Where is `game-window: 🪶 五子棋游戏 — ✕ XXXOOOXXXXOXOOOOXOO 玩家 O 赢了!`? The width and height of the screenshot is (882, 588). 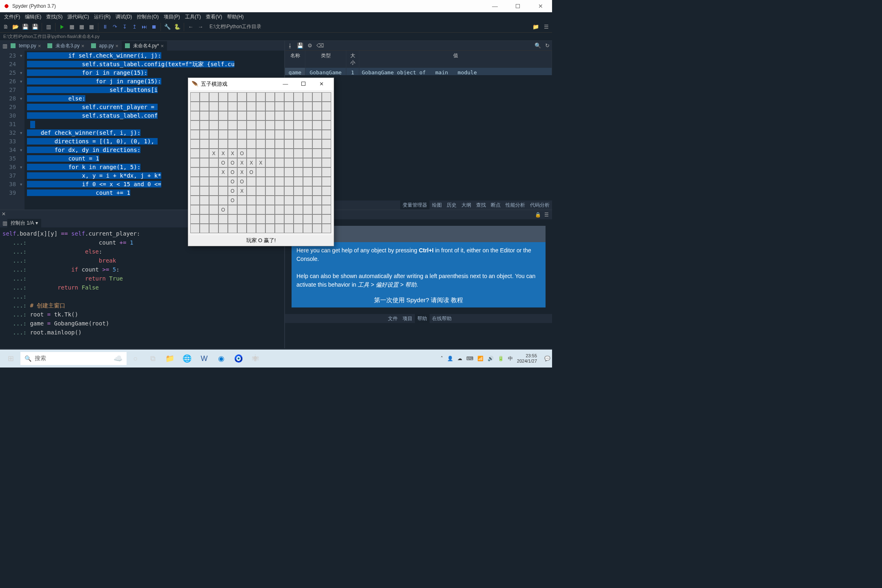 game-window: 🪶 五子棋游戏 — ✕ XXXOOOXXXXOXOOOOXOO 玩家 O 赢了! is located at coordinates (261, 162).